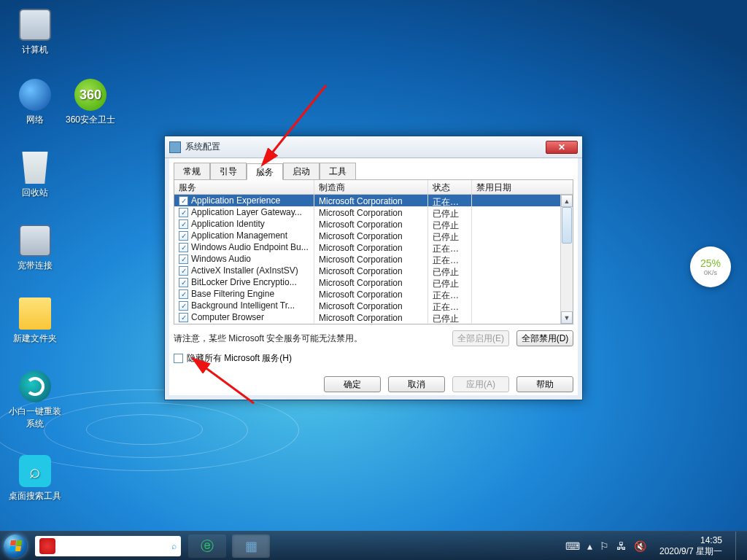 Image resolution: width=747 pixels, height=560 pixels. What do you see at coordinates (573, 546) in the screenshot?
I see `keyboard-icon: ⌨` at bounding box center [573, 546].